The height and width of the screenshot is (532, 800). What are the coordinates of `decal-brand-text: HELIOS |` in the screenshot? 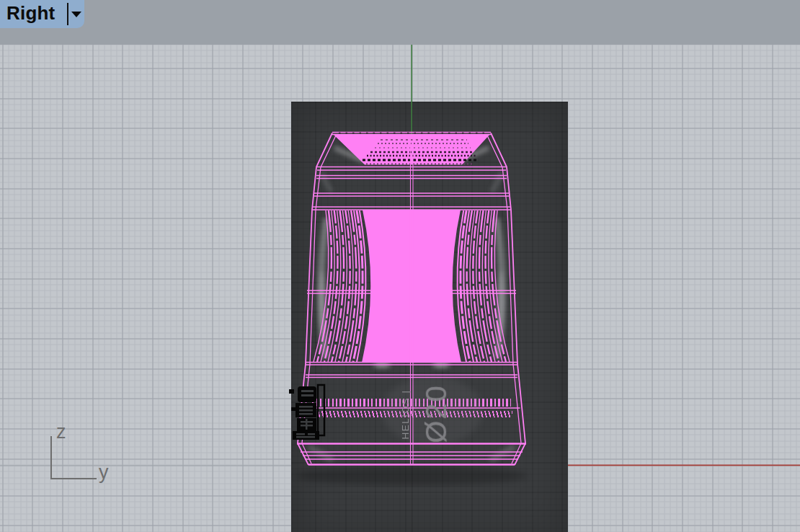 It's located at (406, 414).